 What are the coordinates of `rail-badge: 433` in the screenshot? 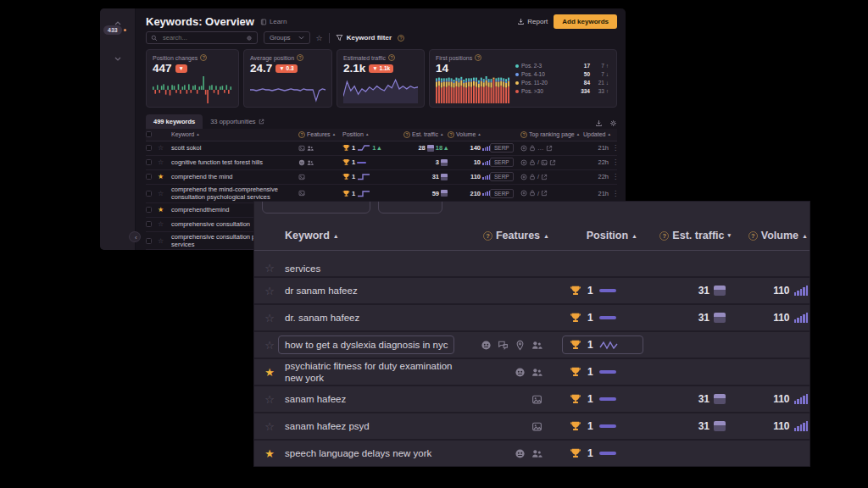 It's located at (115, 30).